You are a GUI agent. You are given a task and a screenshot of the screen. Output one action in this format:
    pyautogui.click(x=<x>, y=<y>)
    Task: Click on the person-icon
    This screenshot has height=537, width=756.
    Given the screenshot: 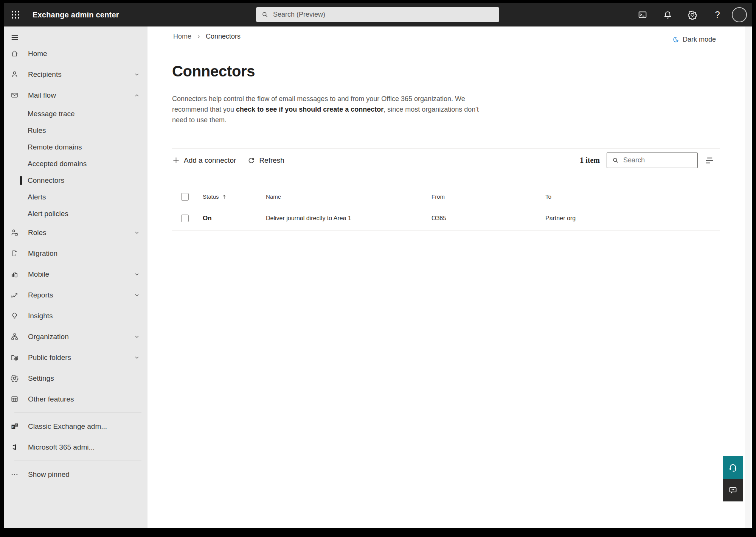 What is the action you would take?
    pyautogui.click(x=14, y=74)
    